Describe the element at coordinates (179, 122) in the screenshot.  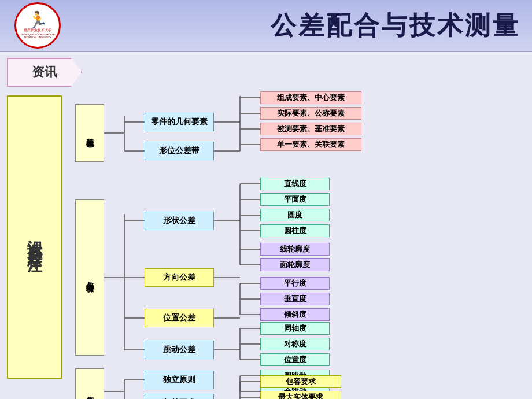
I see `box-ljhysk: 零件的几何要素` at that location.